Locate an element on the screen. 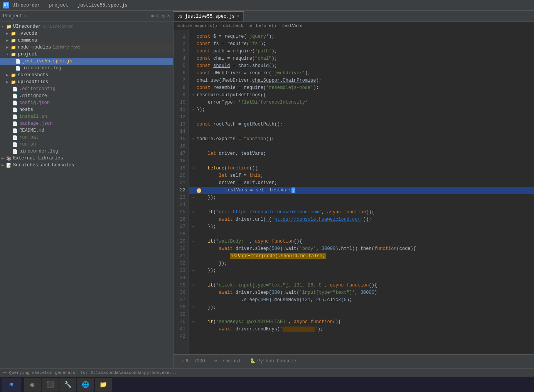  uploadfiles-icon: 📁 is located at coordinates (13, 82).